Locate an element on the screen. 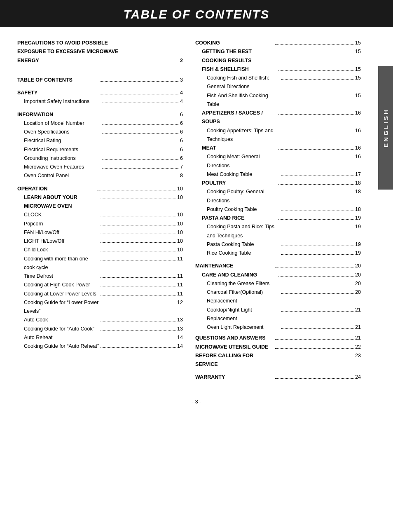 This screenshot has height=532, width=393. op-item-autoreheat: Auto Reheat 14 is located at coordinates (100, 338).